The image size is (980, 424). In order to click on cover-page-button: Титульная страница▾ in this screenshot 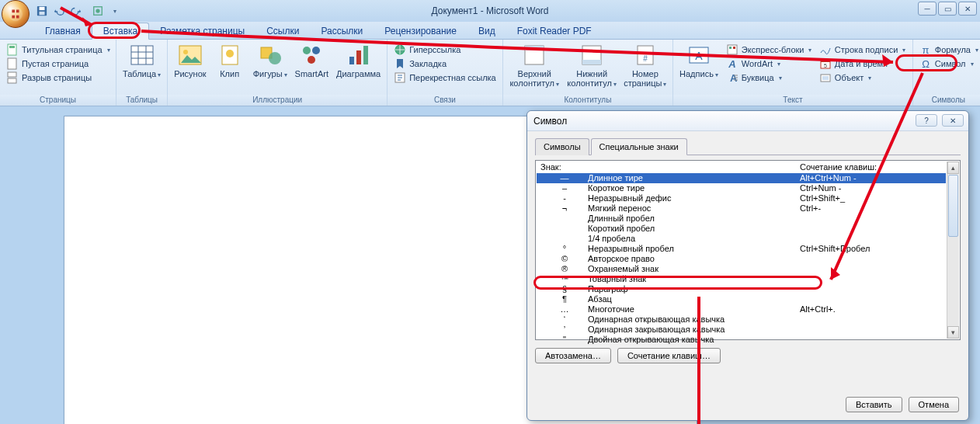, I will do `click(58, 50)`.